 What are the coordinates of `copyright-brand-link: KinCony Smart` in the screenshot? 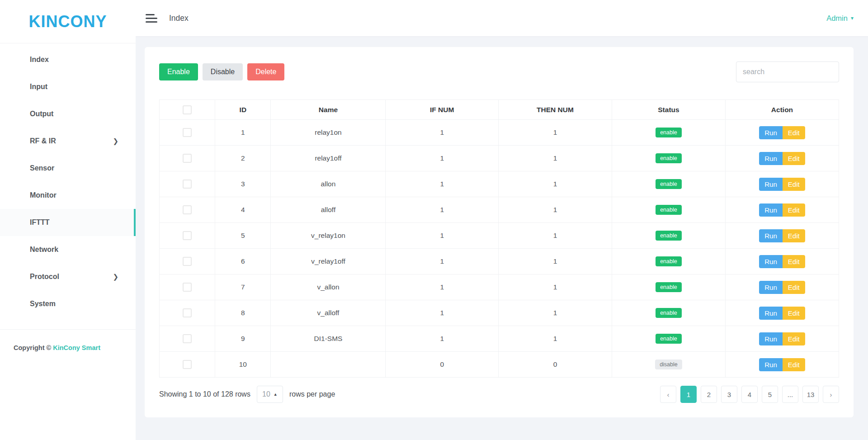 It's located at (77, 348).